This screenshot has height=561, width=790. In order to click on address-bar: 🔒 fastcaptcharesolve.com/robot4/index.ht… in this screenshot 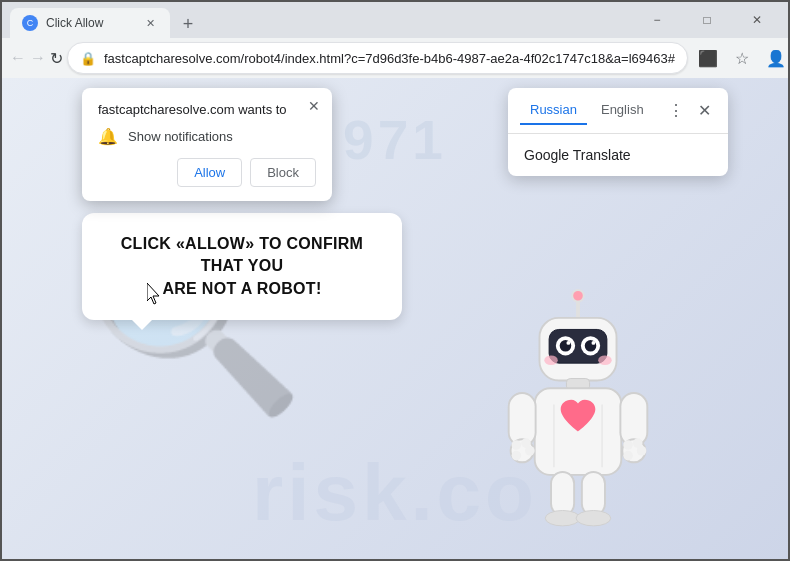, I will do `click(378, 58)`.